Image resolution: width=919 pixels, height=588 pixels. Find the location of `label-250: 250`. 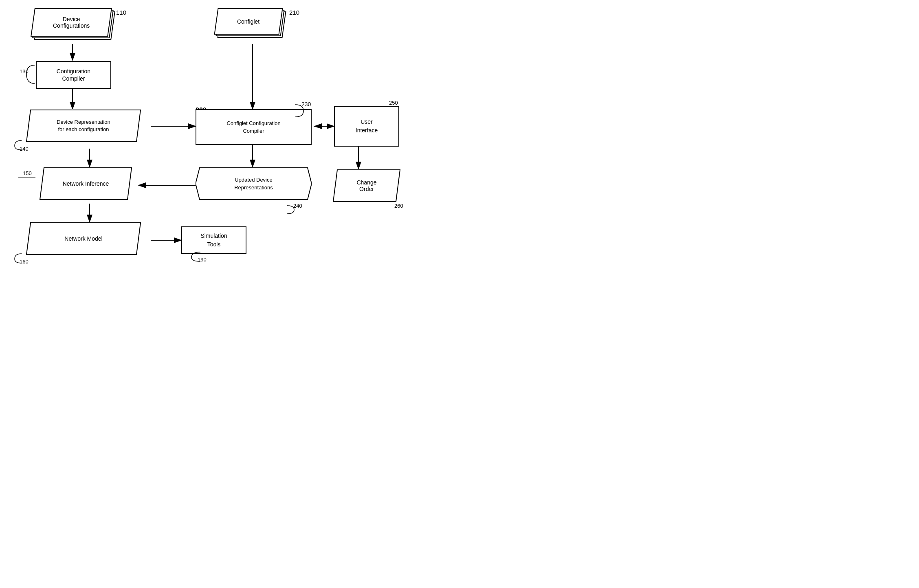

label-250: 250 is located at coordinates (394, 103).